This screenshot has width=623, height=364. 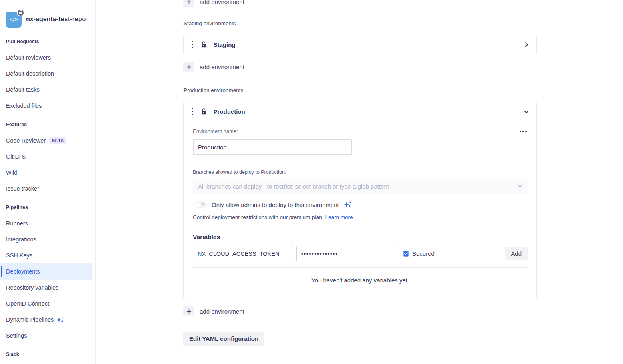 What do you see at coordinates (516, 254) in the screenshot?
I see `add-variable-button: Add` at bounding box center [516, 254].